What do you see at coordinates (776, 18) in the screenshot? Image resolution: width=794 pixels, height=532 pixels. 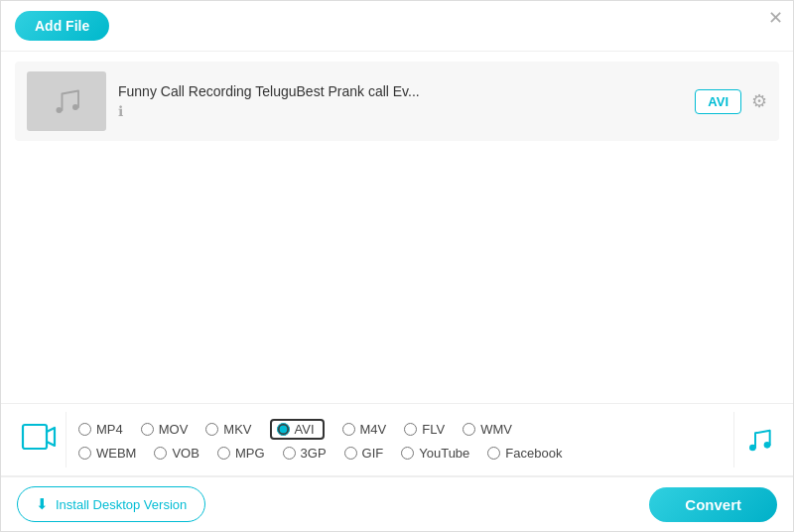 I see `close-button: ✕` at bounding box center [776, 18].